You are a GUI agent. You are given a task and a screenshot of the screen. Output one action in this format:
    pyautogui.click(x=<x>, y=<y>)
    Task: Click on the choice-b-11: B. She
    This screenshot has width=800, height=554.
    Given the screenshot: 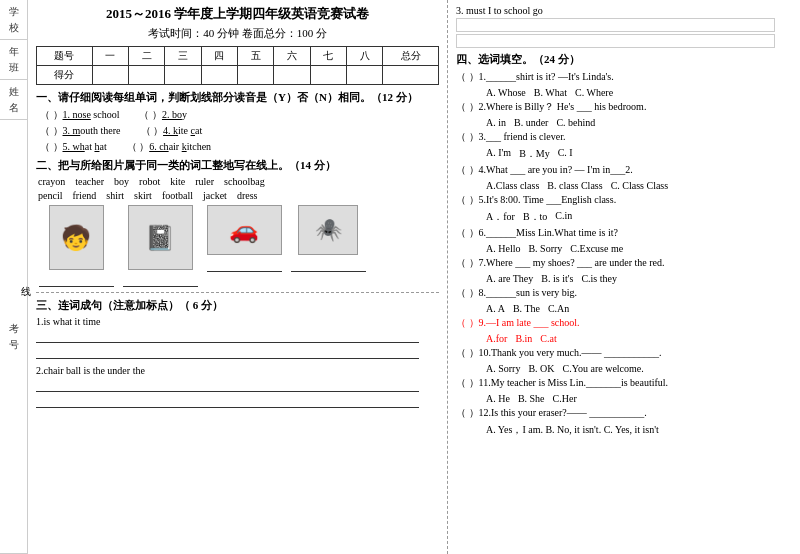 What is the action you would take?
    pyautogui.click(x=532, y=398)
    